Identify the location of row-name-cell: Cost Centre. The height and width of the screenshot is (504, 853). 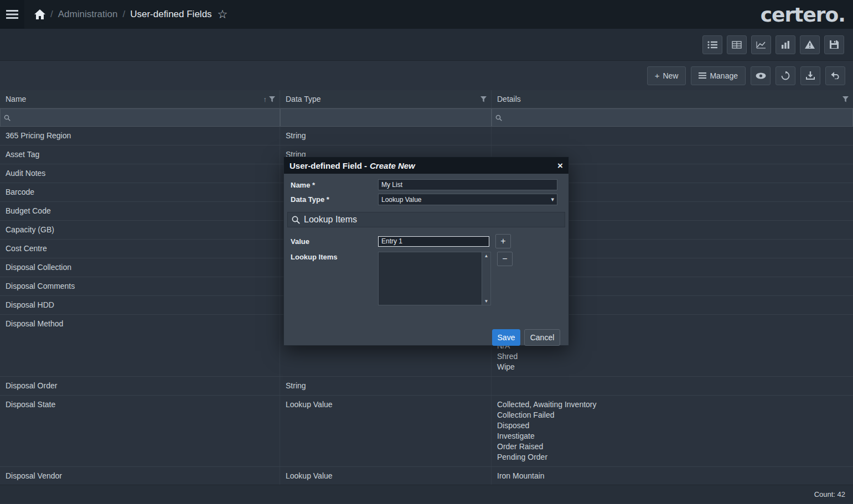
(140, 249).